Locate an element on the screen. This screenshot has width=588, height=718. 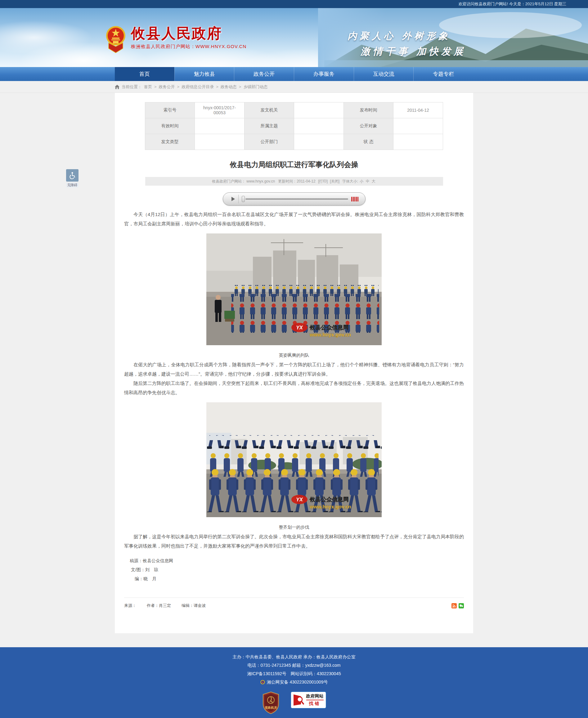
info-value: 2011-04-12 is located at coordinates (418, 110).